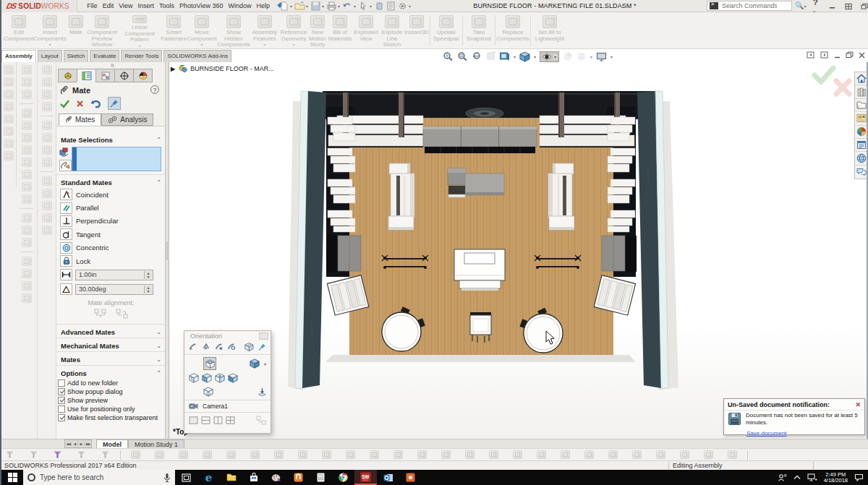 The height and width of the screenshot is (485, 868). What do you see at coordinates (446, 455) in the screenshot?
I see `filter-dimensions-icon` at bounding box center [446, 455].